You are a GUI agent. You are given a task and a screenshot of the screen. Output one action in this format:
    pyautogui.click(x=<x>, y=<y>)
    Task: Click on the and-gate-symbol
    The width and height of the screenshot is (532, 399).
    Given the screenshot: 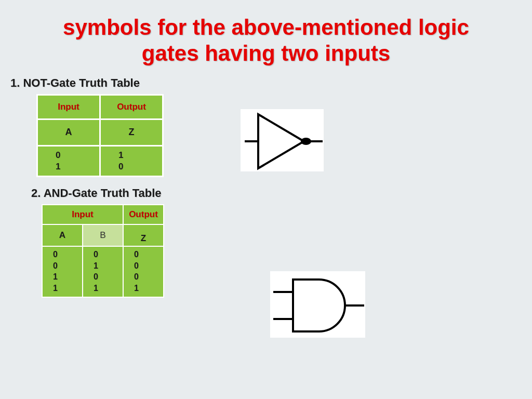 What is the action you would take?
    pyautogui.click(x=318, y=304)
    